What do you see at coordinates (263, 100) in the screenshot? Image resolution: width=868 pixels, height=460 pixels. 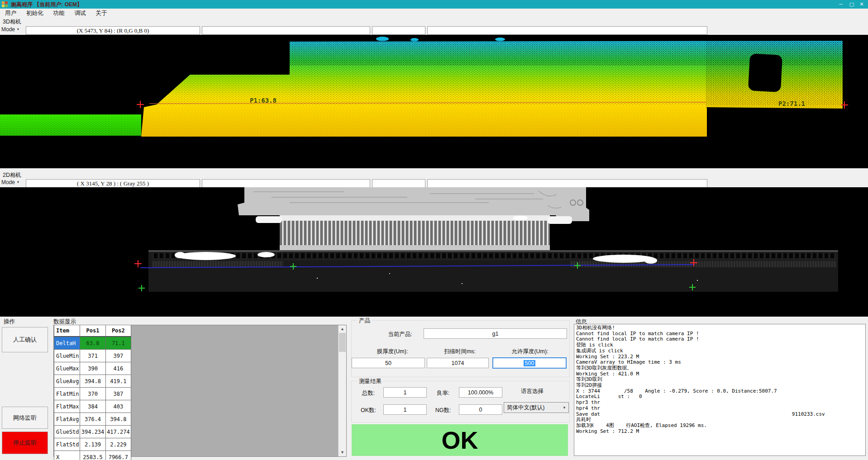 I see `p1-measurement-label: P1:63.8` at bounding box center [263, 100].